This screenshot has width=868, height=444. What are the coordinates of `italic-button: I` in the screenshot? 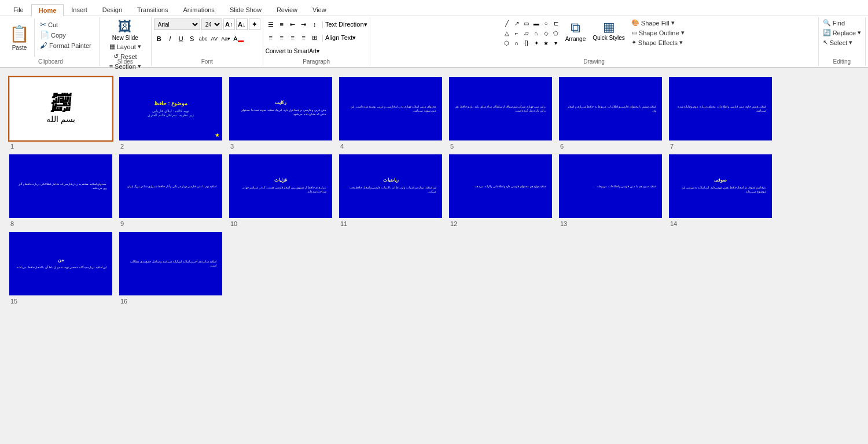 It's located at (170, 39).